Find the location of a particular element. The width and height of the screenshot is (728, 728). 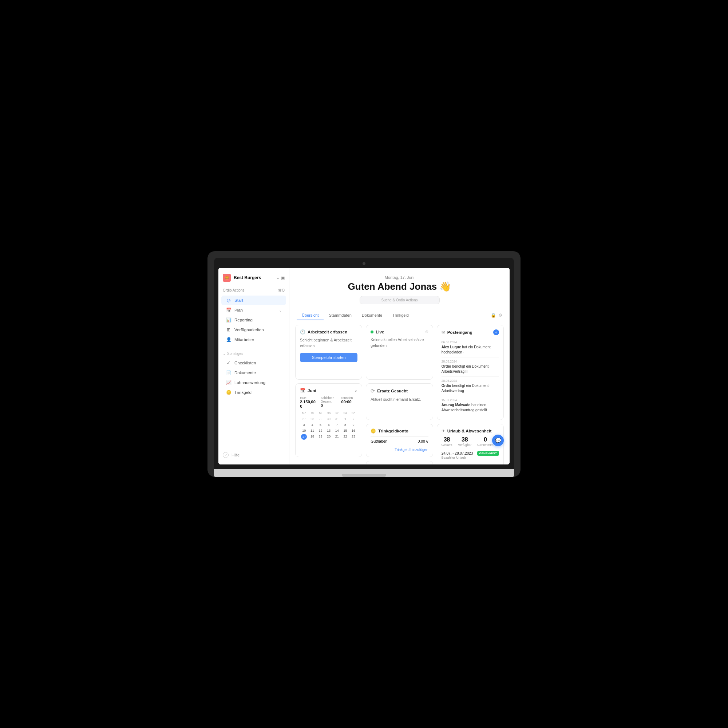

stempeluhr-button: Stempeluhr starten is located at coordinates (329, 357).